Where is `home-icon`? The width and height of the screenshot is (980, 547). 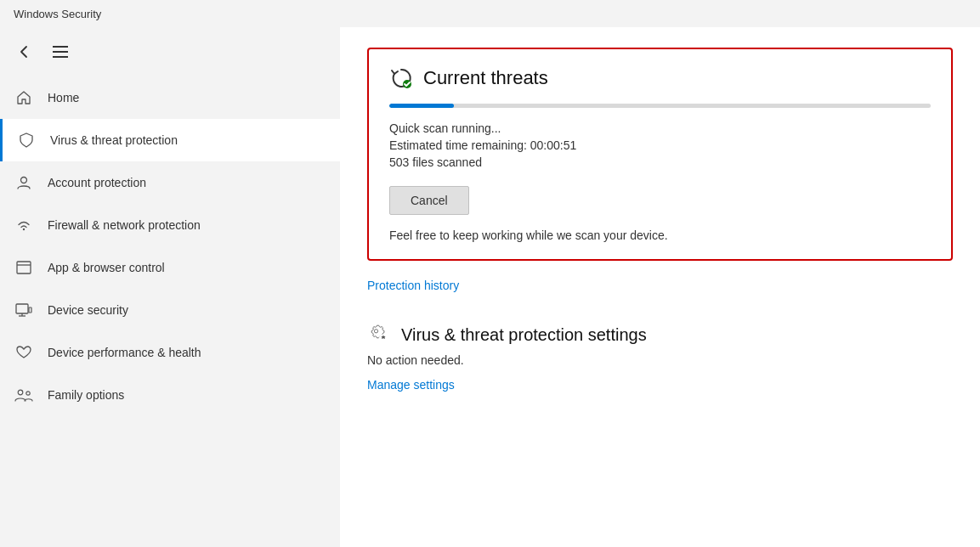
home-icon is located at coordinates (24, 98).